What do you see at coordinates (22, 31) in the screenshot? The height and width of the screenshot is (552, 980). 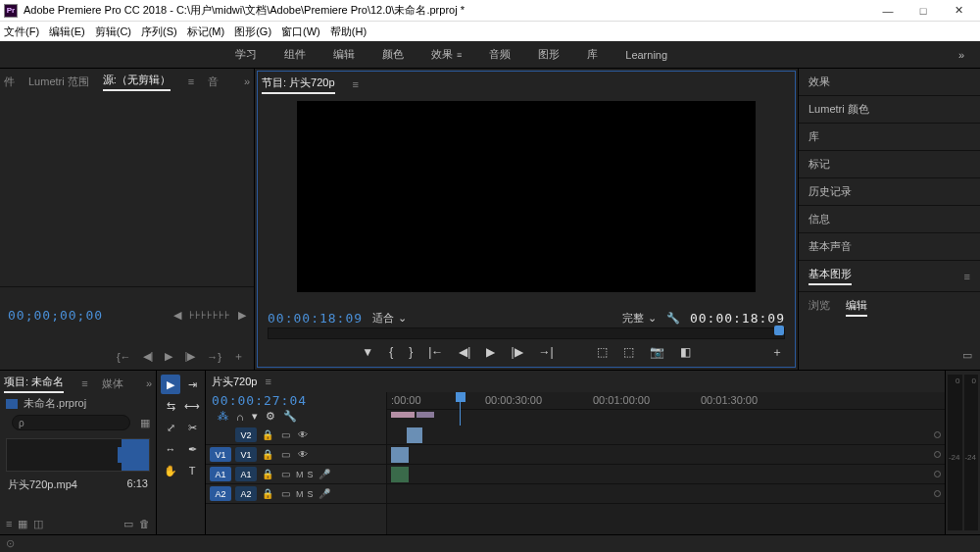 I see `menu-file: 文件(F)` at bounding box center [22, 31].